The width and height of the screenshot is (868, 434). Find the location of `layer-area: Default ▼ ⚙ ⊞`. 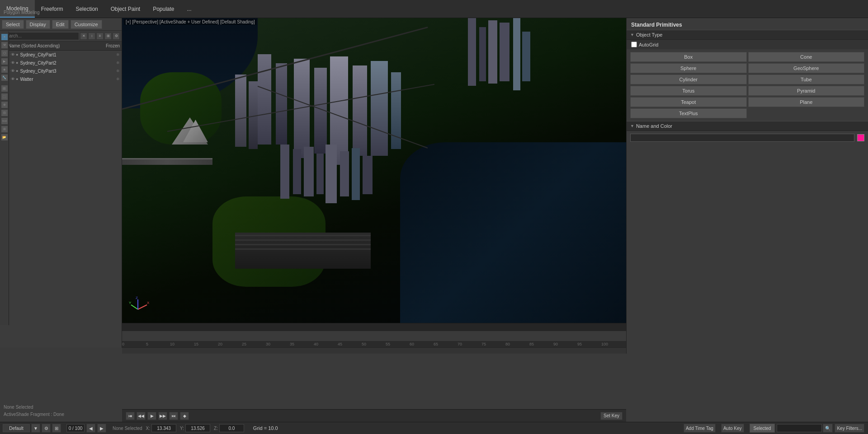

layer-area: Default ▼ ⚙ ⊞ is located at coordinates (32, 428).